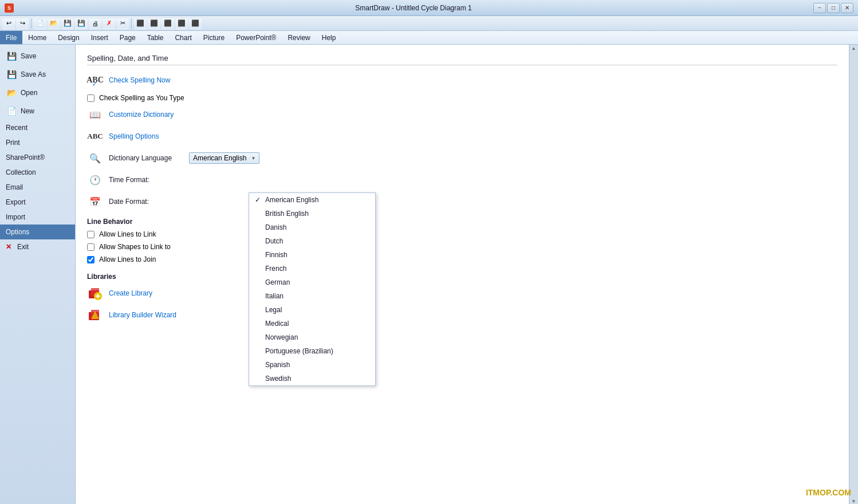 Image resolution: width=858 pixels, height=504 pixels. What do you see at coordinates (143, 315) in the screenshot?
I see `library-builder-label: Library Builder Wizard` at bounding box center [143, 315].